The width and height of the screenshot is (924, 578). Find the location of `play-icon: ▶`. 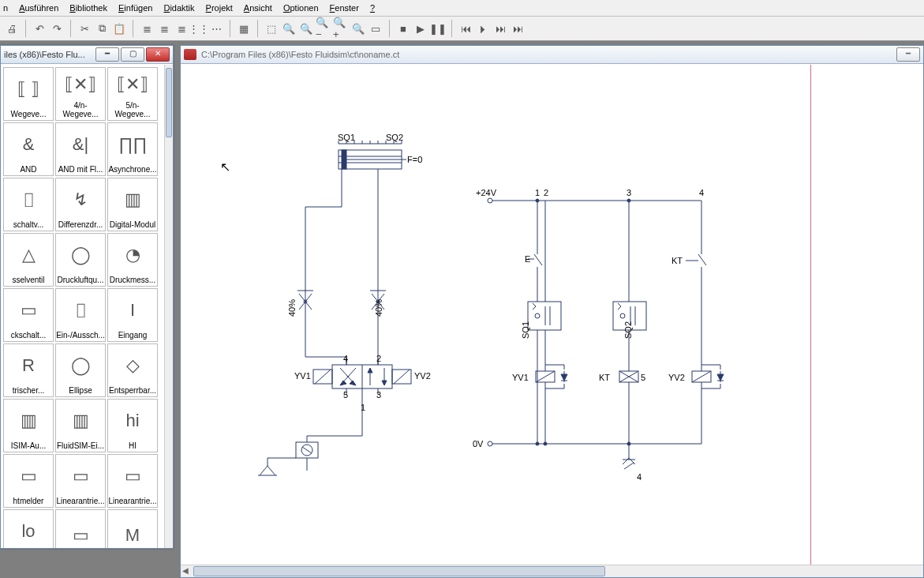

play-icon: ▶ is located at coordinates (421, 28).